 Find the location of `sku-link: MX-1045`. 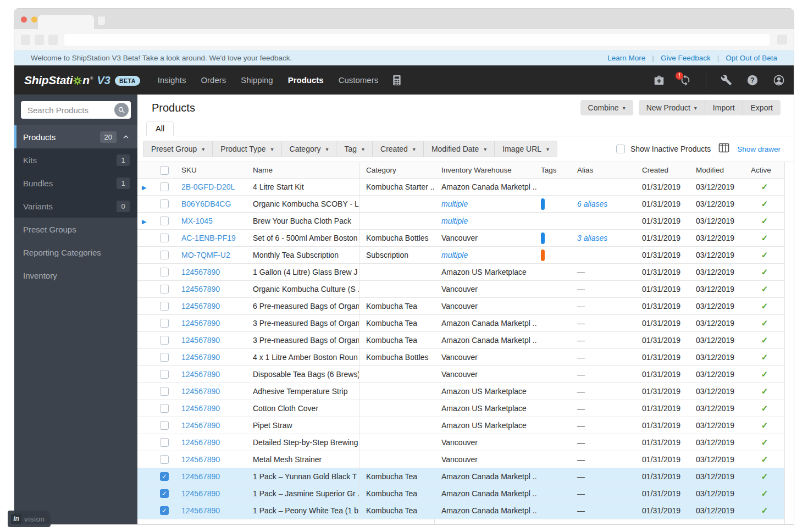

sku-link: MX-1045 is located at coordinates (197, 221).